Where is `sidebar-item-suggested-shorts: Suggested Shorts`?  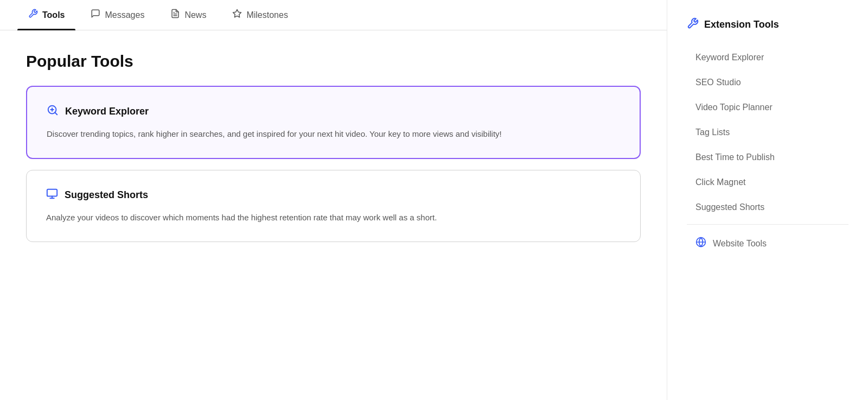 sidebar-item-suggested-shorts: Suggested Shorts is located at coordinates (768, 207).